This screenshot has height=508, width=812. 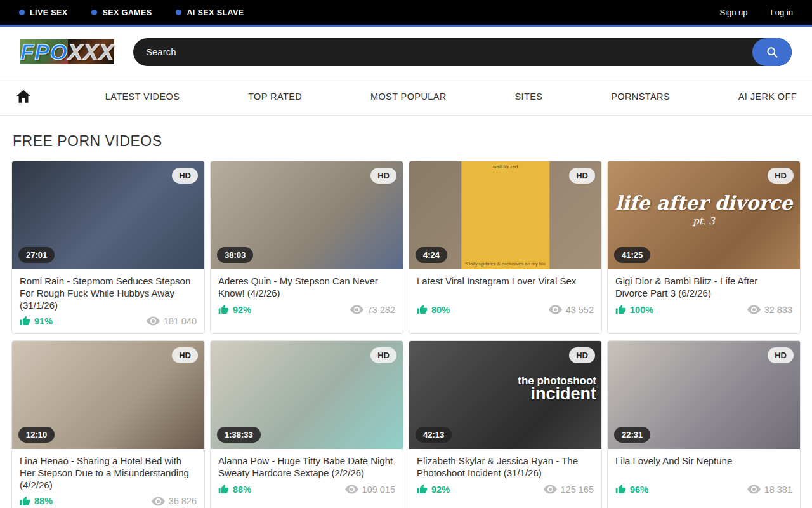 What do you see at coordinates (704, 221) in the screenshot?
I see `overlay-subtitle: pt. 3` at bounding box center [704, 221].